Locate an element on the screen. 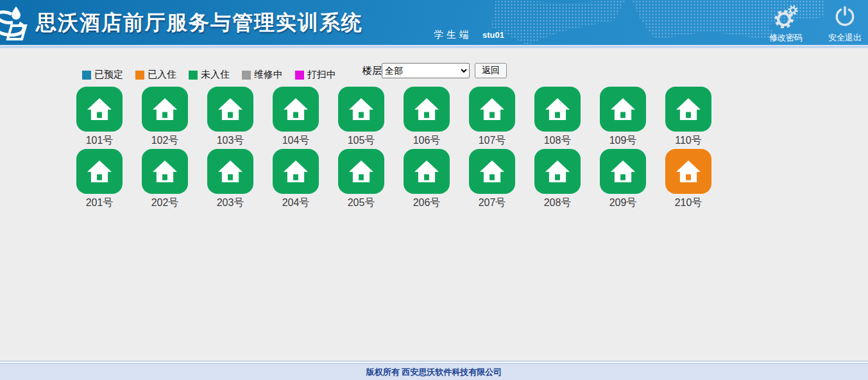  room-number-label: 108号 is located at coordinates (557, 141).